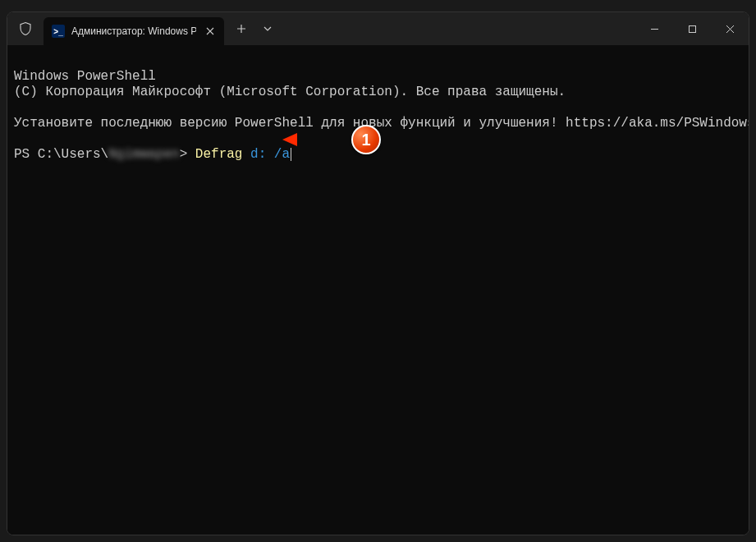 Image resolution: width=756 pixels, height=542 pixels. What do you see at coordinates (241, 29) in the screenshot?
I see `new-tab-button` at bounding box center [241, 29].